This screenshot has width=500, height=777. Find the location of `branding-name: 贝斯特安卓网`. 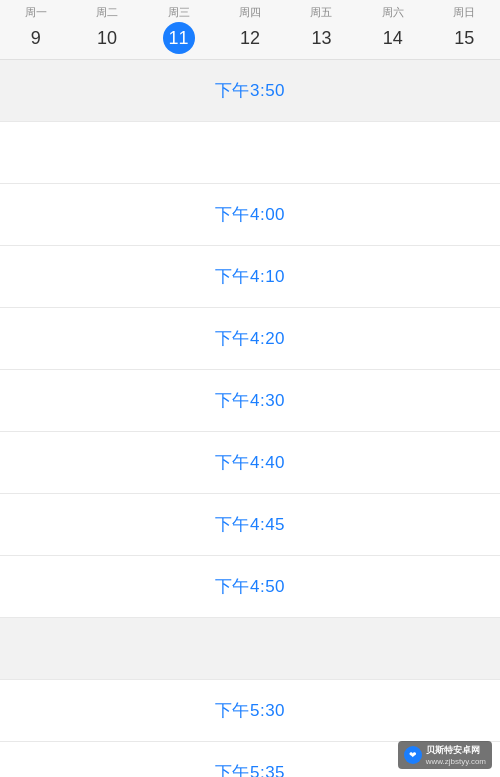

branding-name: 贝斯特安卓网 is located at coordinates (456, 750).